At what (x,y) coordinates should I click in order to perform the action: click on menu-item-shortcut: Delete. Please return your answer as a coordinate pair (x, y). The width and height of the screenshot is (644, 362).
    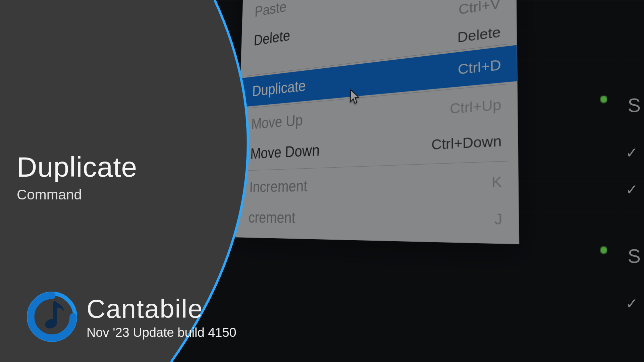
    Looking at the image, I should click on (479, 35).